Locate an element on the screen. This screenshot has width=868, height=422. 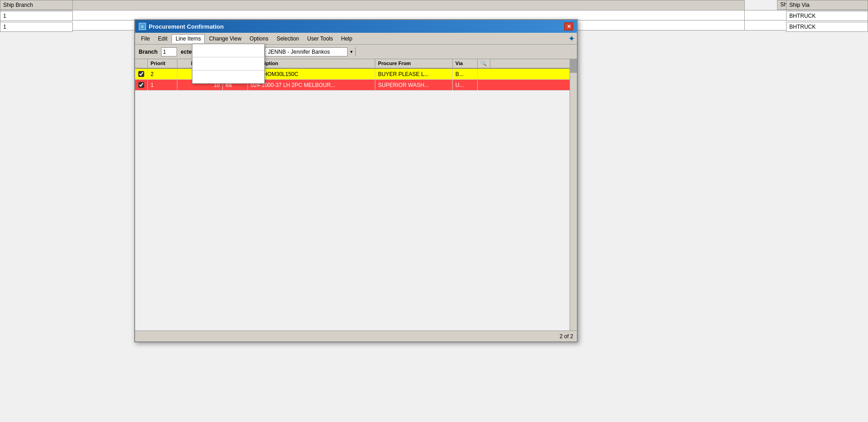
grid-header-search: 🔍 is located at coordinates (484, 64).